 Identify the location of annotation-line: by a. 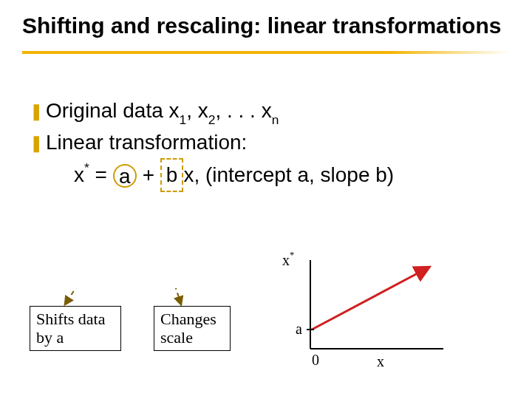
(75, 337).